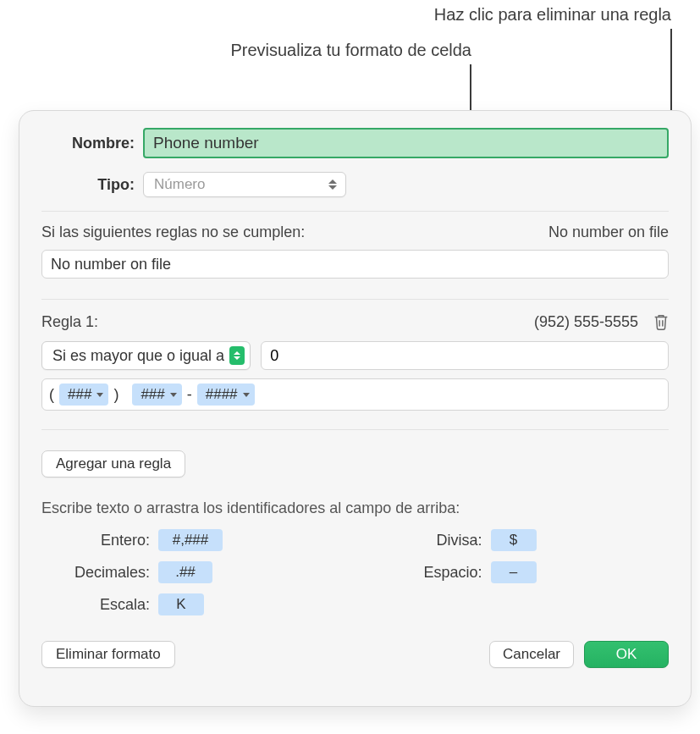  What do you see at coordinates (514, 540) in the screenshot?
I see `token-divisa-chip: $` at bounding box center [514, 540].